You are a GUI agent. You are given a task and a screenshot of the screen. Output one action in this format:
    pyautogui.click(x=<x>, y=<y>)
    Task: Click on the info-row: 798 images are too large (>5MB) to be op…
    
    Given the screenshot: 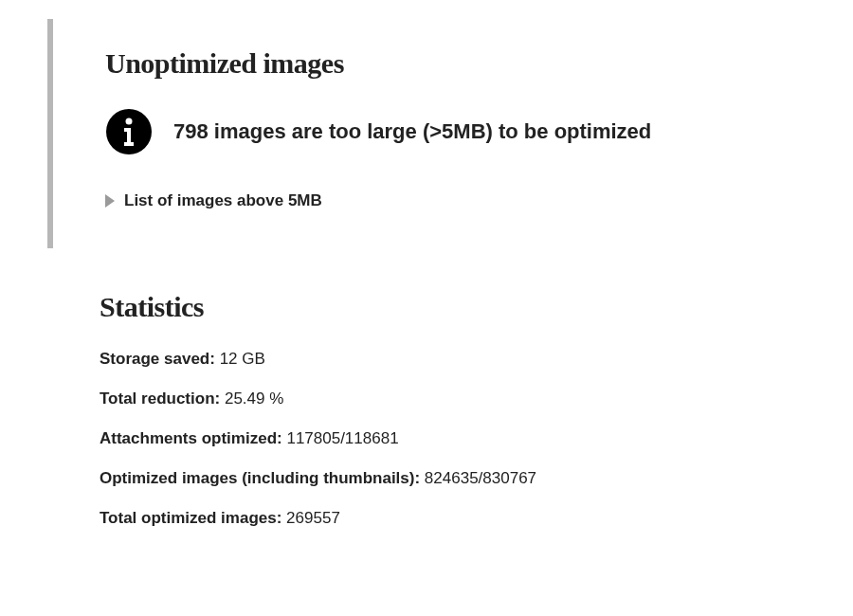 What is the action you would take?
    pyautogui.click(x=461, y=132)
    